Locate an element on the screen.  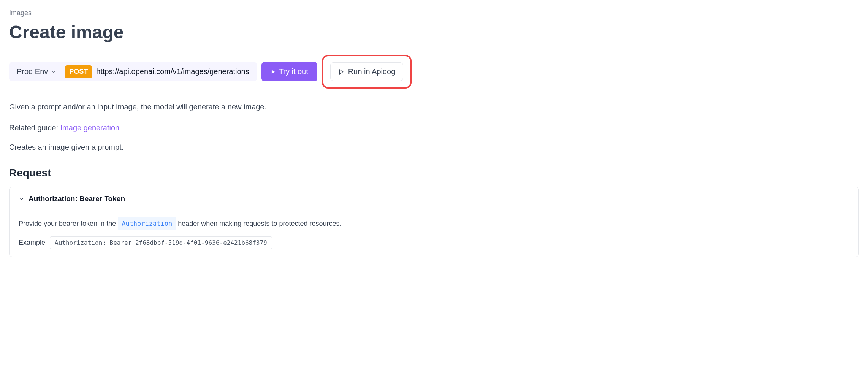
example-code: Authorization: Bearer 2f68dbbf-519d-4f01… is located at coordinates (161, 243).